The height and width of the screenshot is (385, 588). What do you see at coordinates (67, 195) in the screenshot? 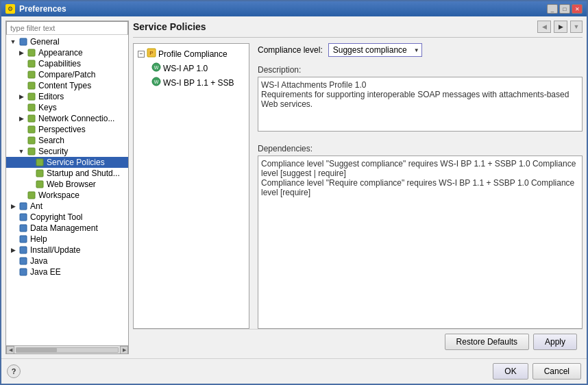
I see `sidebar-item-workspace: Workspace` at bounding box center [67, 195].